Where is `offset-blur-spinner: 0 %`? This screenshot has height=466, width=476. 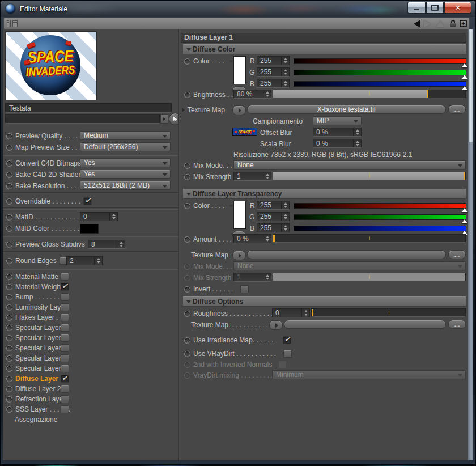 offset-blur-spinner: 0 % is located at coordinates (337, 132).